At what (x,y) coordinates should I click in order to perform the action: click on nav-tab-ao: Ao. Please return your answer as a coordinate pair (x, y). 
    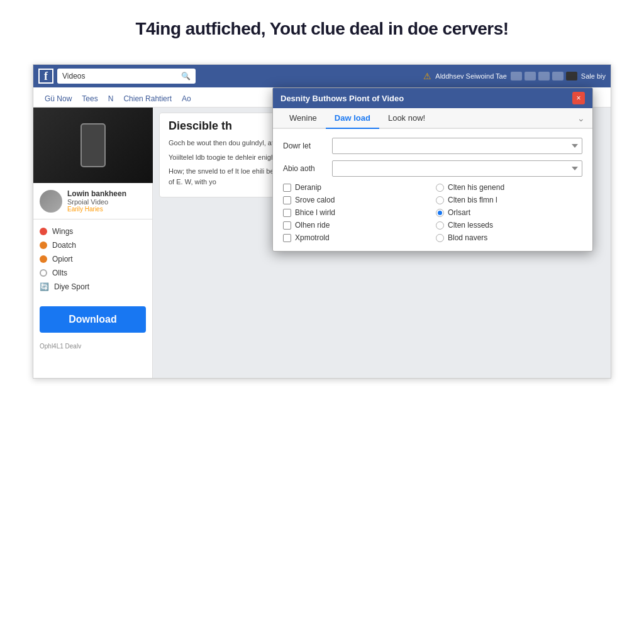
    Looking at the image, I should click on (186, 99).